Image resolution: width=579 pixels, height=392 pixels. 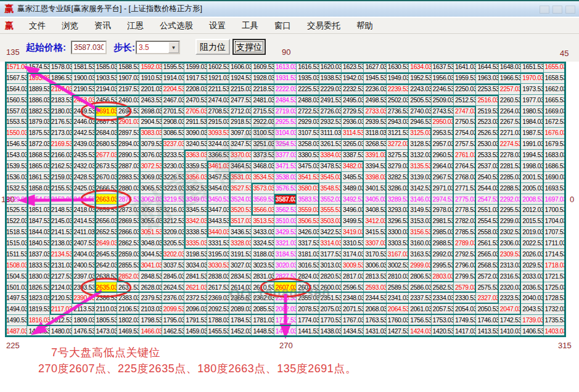 What do you see at coordinates (128, 67) in the screenshot?
I see `grid-cell: 1588.53` at bounding box center [128, 67].